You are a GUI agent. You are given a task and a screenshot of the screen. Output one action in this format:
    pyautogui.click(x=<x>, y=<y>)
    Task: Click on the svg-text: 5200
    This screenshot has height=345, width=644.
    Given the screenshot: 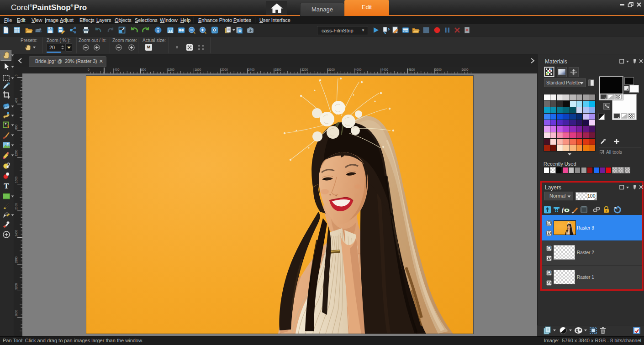 What is the action you would take?
    pyautogui.click(x=438, y=69)
    